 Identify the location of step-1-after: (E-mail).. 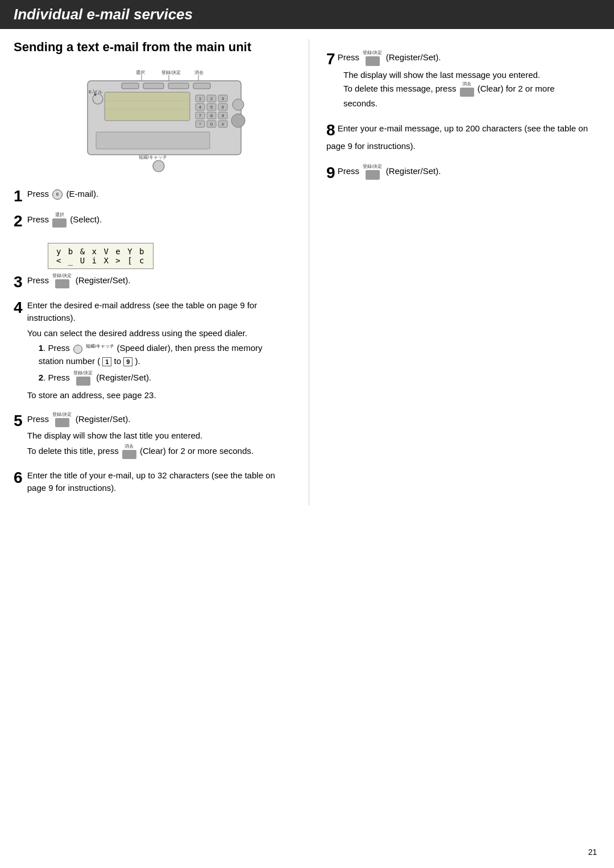
(82, 193).